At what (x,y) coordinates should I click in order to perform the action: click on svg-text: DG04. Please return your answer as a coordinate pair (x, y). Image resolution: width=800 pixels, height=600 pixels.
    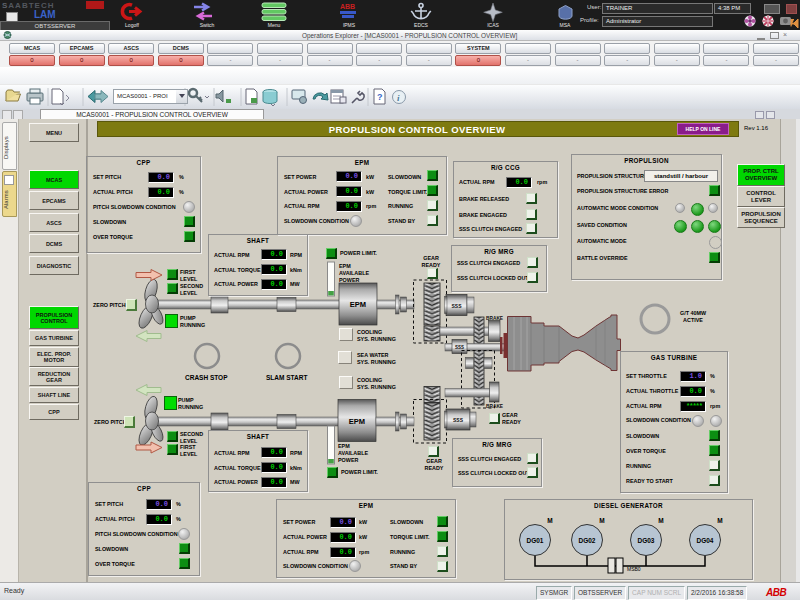
    Looking at the image, I should click on (706, 540).